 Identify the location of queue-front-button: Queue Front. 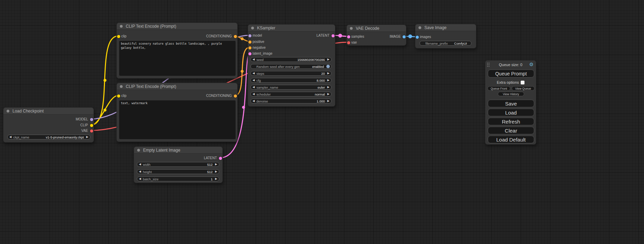
(499, 89).